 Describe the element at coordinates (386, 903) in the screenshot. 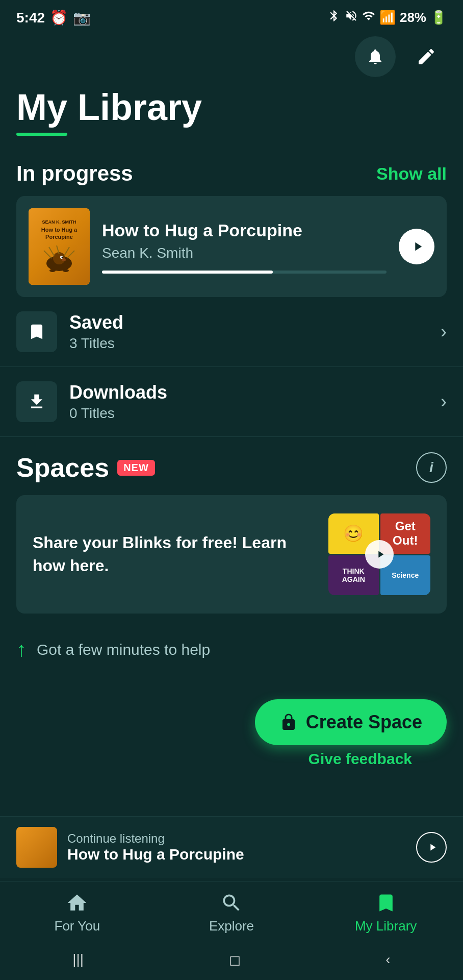

I see `library-icon` at that location.